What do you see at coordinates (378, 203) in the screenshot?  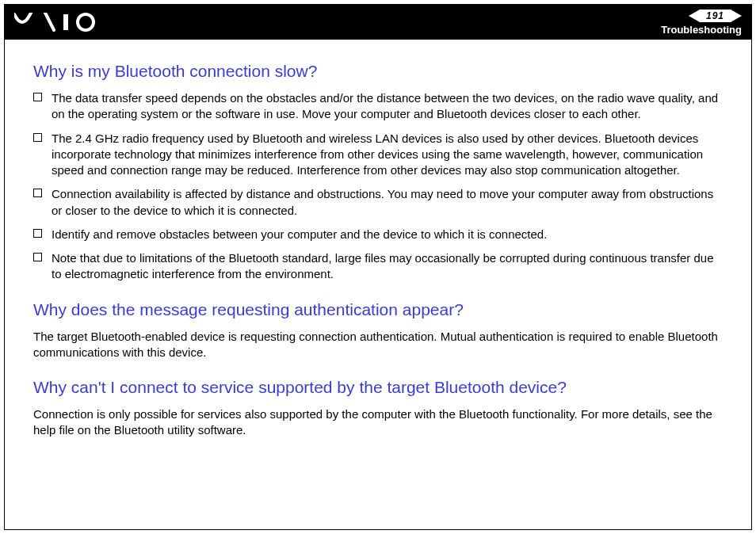 I see `list-item: Connection availability is affected by d…` at bounding box center [378, 203].